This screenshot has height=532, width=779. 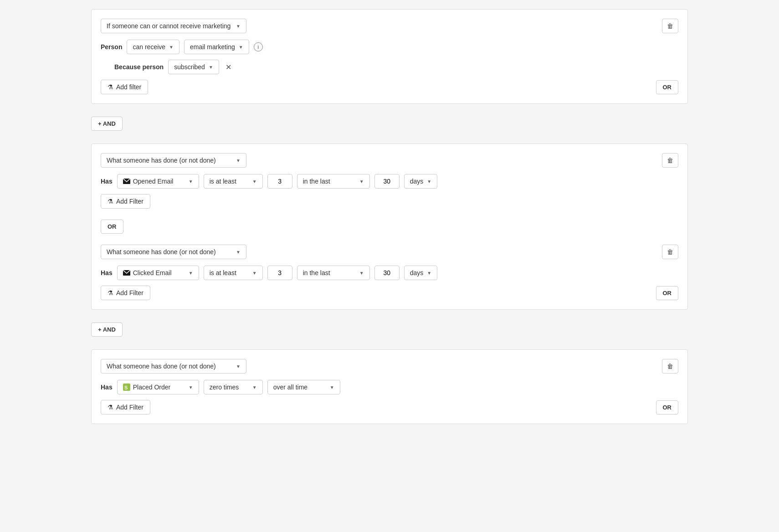 I want to click on block2-time-select: in the last ▼, so click(x=333, y=181).